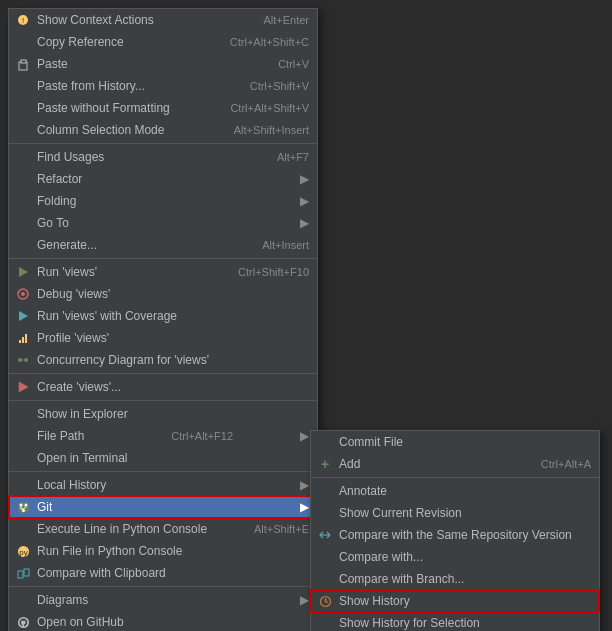  Describe the element at coordinates (304, 600) in the screenshot. I see `diagrams-arrow: ▶` at that location.